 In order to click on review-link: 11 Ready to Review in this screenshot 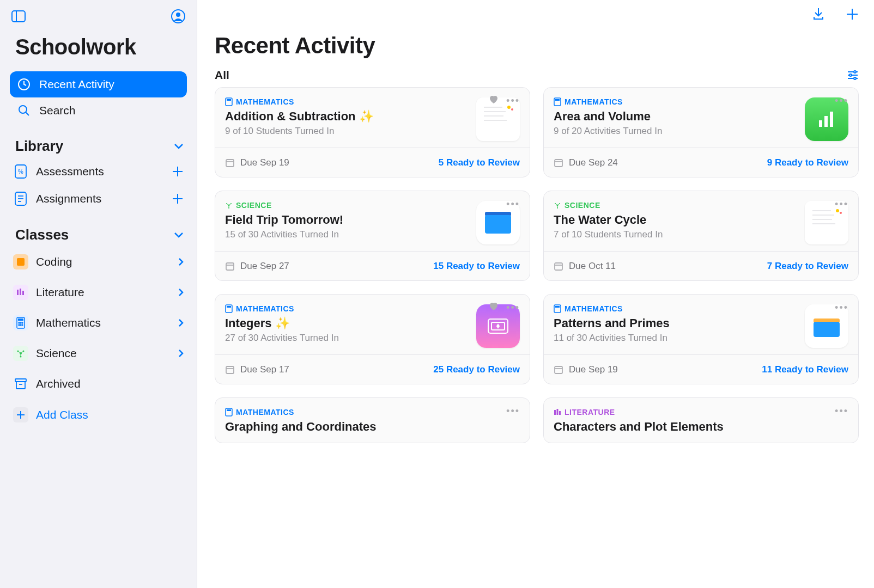, I will do `click(805, 370)`.